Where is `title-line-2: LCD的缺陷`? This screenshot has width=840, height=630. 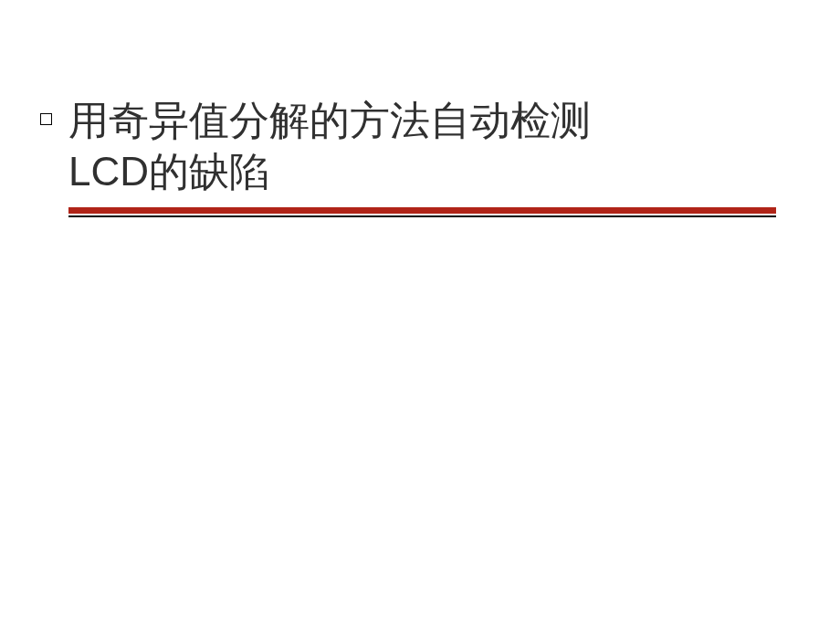 title-line-2: LCD的缺陷 is located at coordinates (422, 172).